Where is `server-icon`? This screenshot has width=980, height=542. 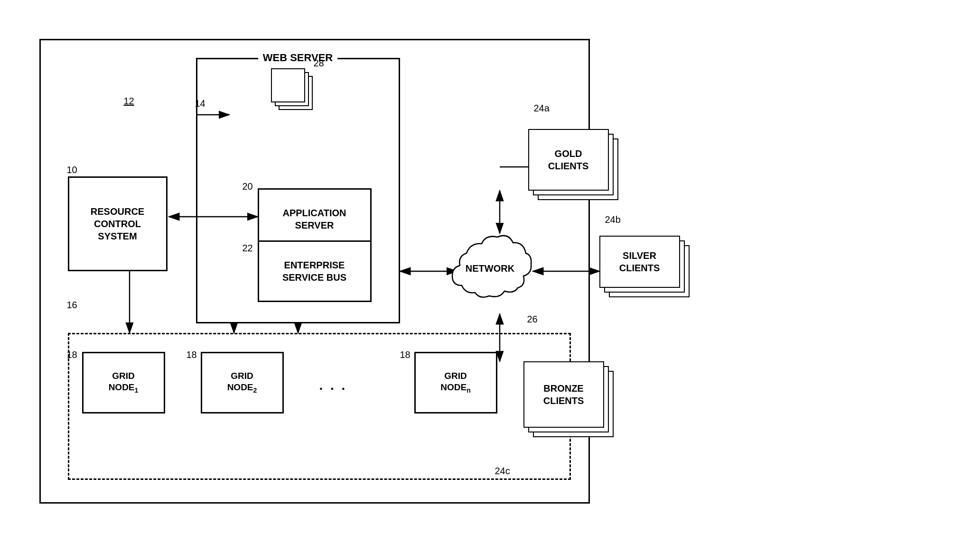 server-icon is located at coordinates (296, 93).